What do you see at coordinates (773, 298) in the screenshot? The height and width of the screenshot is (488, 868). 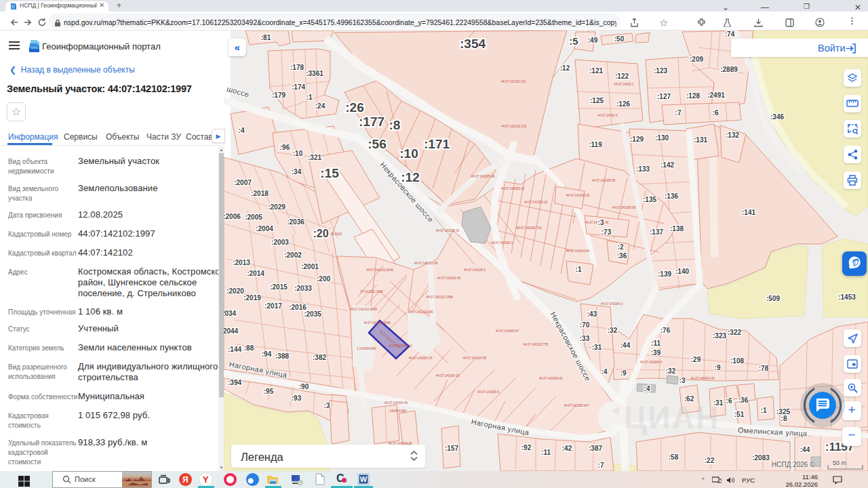 I see `svg-text: :509` at bounding box center [773, 298].